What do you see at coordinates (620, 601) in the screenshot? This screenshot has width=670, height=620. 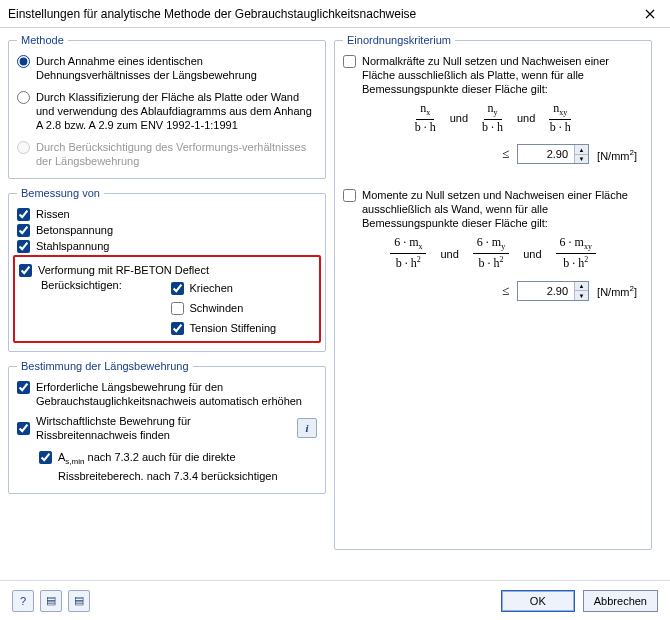 I see `cancel-button: Abbrechen` at bounding box center [620, 601].